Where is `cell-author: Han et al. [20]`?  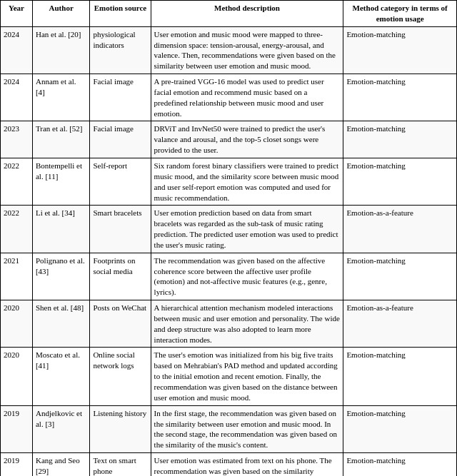
cell-author: Han et al. [20] is located at coordinates (61, 50).